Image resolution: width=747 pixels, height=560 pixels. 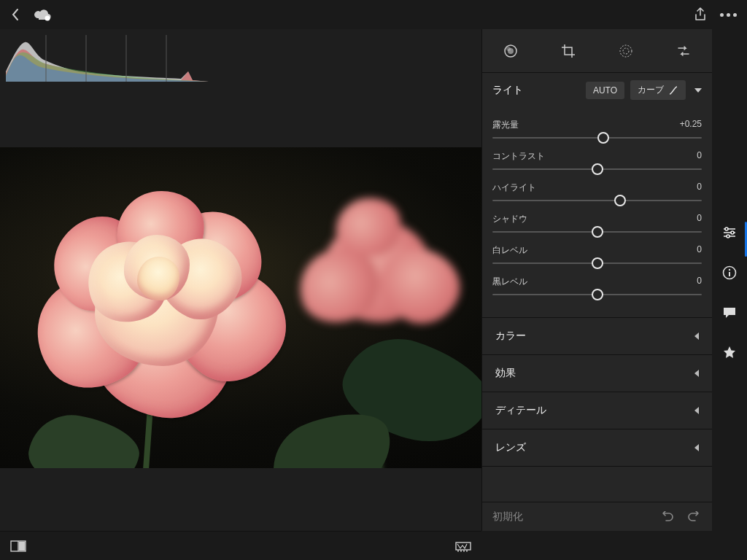 I want to click on section-カラー: カラー, so click(x=597, y=335).